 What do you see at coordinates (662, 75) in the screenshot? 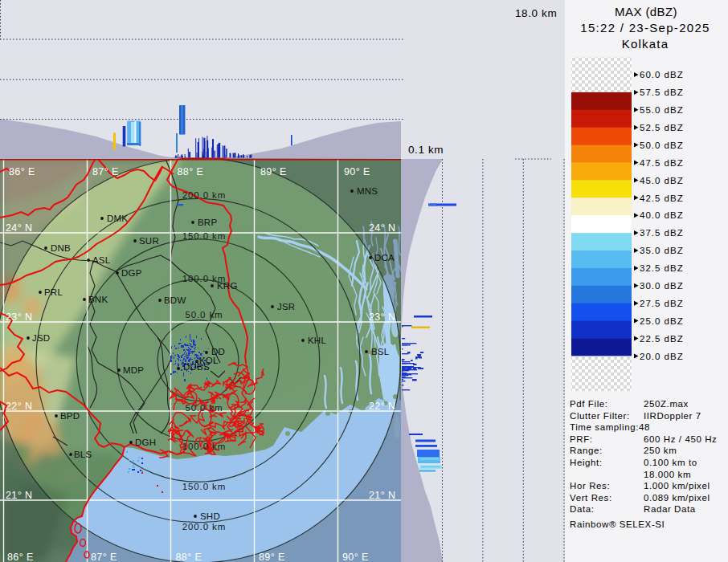
I see `svg-text: 60.0 dBZ` at bounding box center [662, 75].